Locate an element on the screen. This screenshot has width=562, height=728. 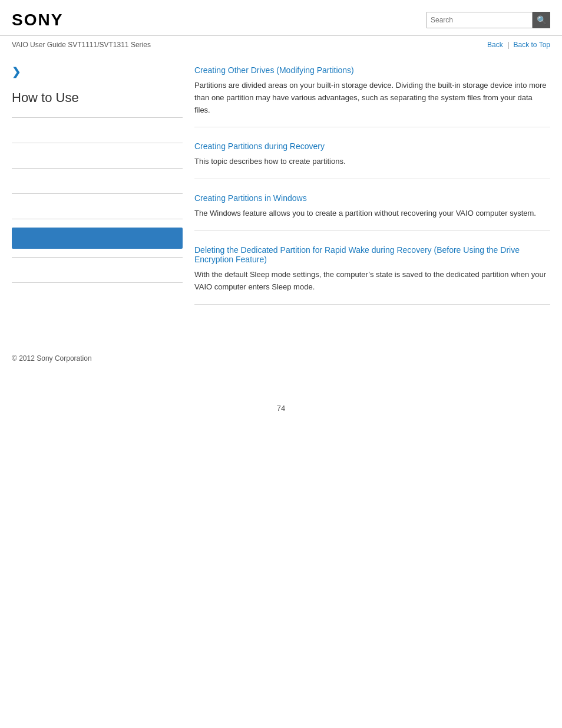
topic-section-1: Creating Other Drives (Modifying Partiti… is located at coordinates (372, 97).